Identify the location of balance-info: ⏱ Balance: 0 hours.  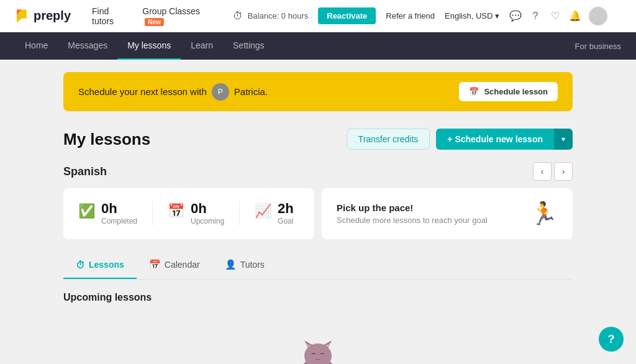
(271, 16).